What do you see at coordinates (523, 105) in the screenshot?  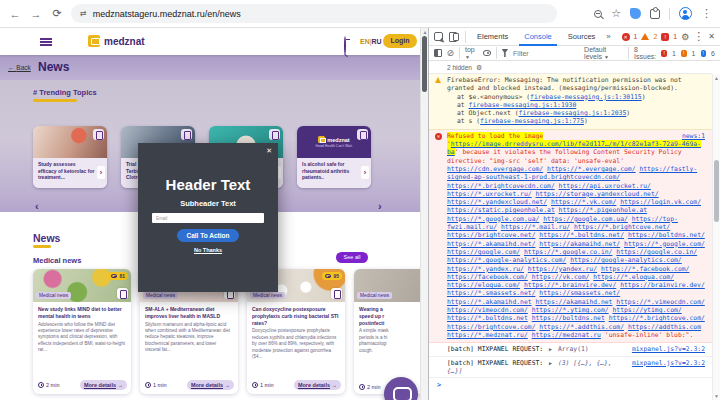 I see `console-link: firebase-messaging.js:1:1930` at bounding box center [523, 105].